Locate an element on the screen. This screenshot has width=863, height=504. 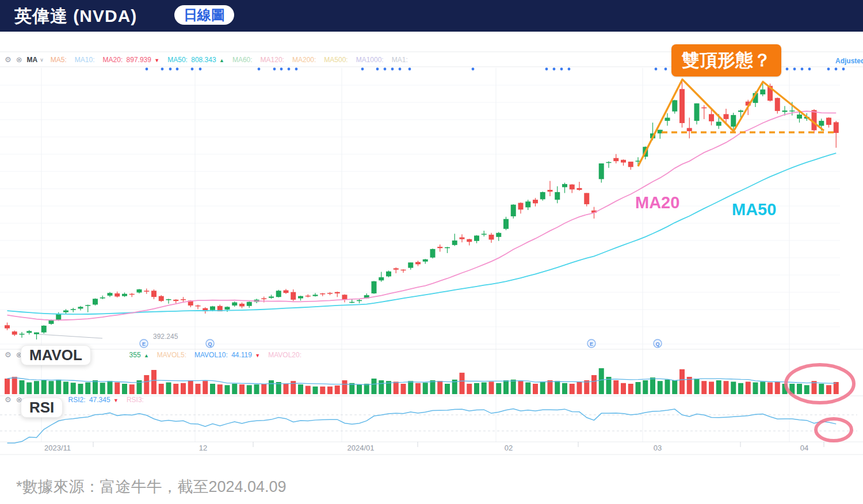
ma20-label: MA20: is located at coordinates (113, 60).